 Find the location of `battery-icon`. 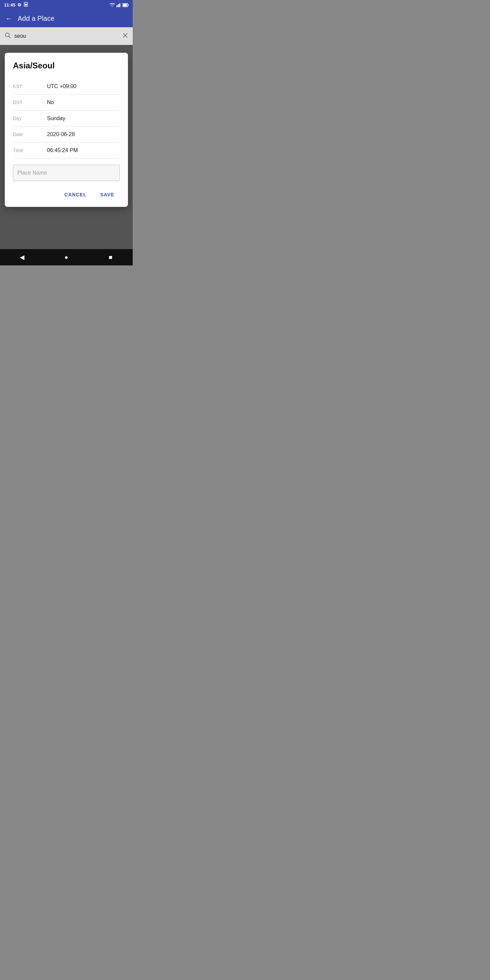

battery-icon is located at coordinates (126, 5).